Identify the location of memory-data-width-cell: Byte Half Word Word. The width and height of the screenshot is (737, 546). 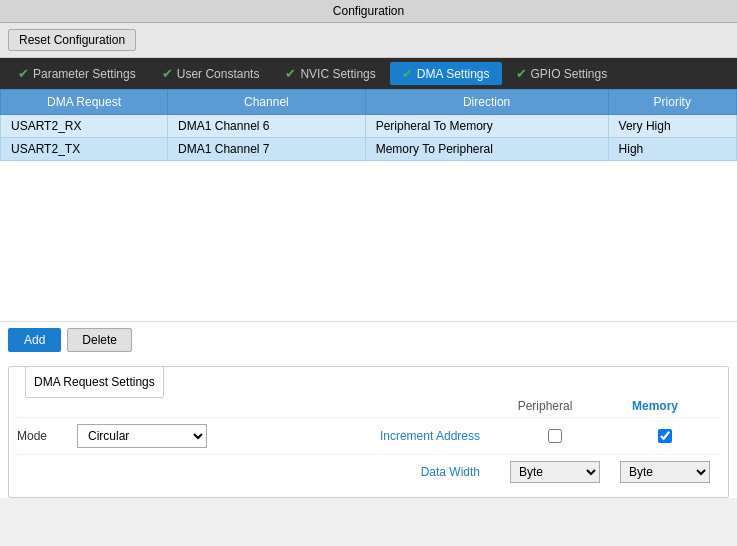
(665, 472).